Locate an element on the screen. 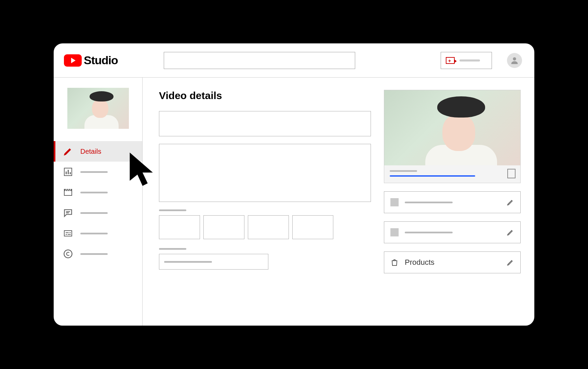 The image size is (588, 369). playlist-value is located at coordinates (188, 262).